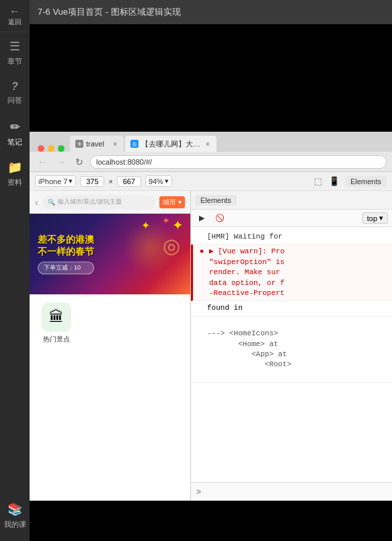 The image size is (392, 541). I want to click on hot-spots-icon-item: 🏛 热门景点, so click(56, 323).